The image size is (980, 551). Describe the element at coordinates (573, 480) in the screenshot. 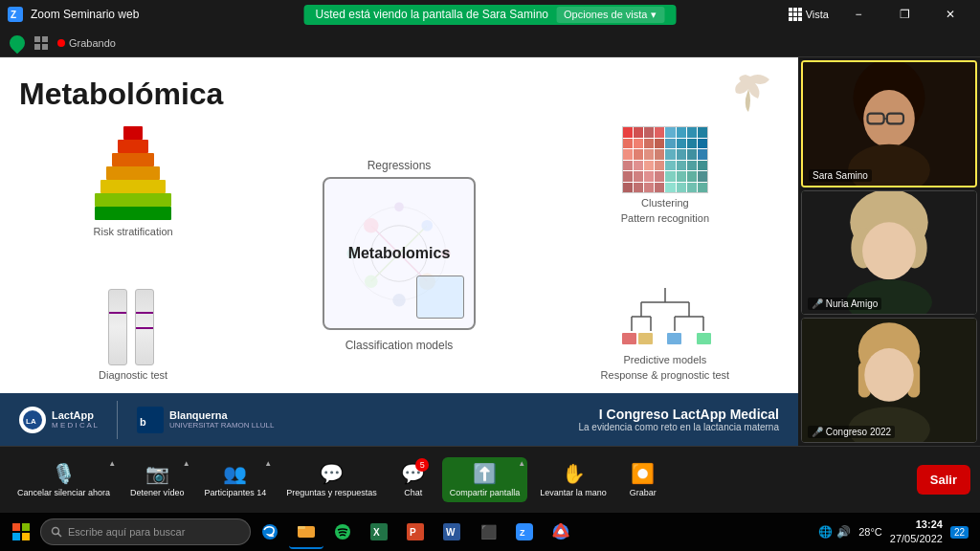

I see `hand-wrapper: ✋ Levantar la mano` at that location.